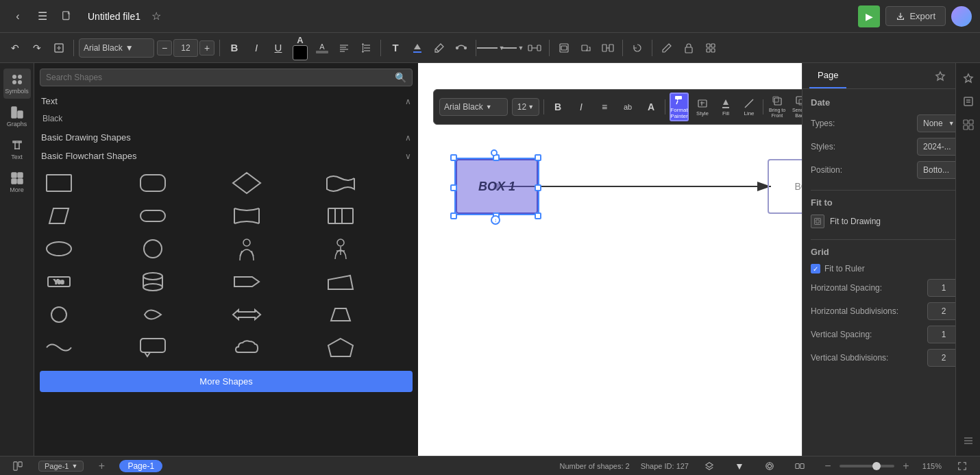 Image resolution: width=980 pixels, height=475 pixels. I want to click on lock-button, so click(689, 48).